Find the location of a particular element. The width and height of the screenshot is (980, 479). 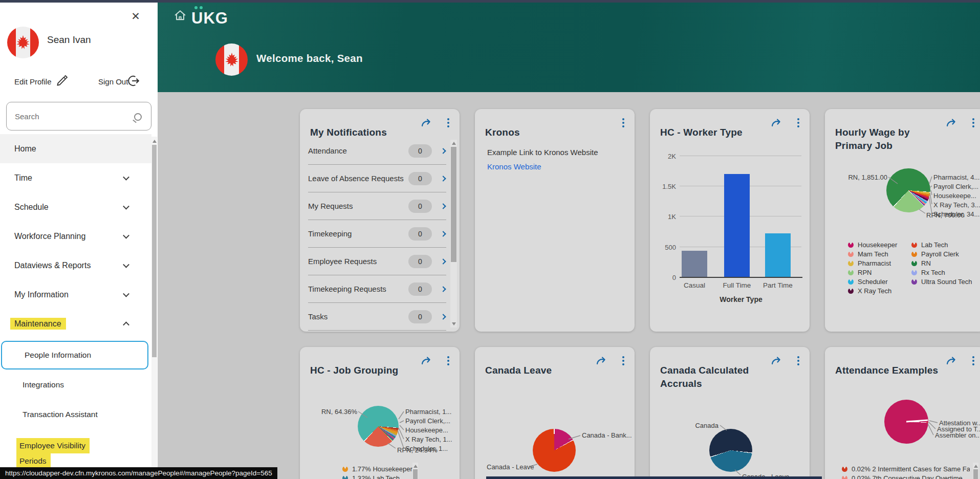

search-icon is located at coordinates (138, 117).